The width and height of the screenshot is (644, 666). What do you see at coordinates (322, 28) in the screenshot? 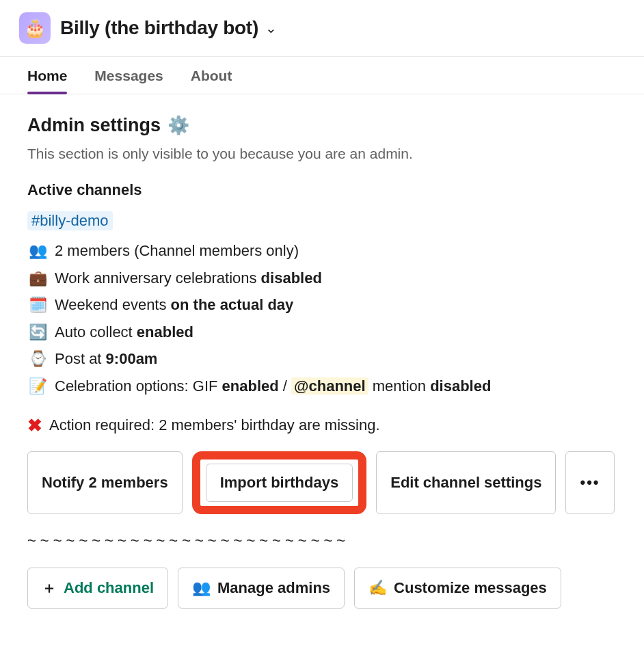
I see `app-header: 🎂 Billy (the birthday bot) ⌄` at bounding box center [322, 28].